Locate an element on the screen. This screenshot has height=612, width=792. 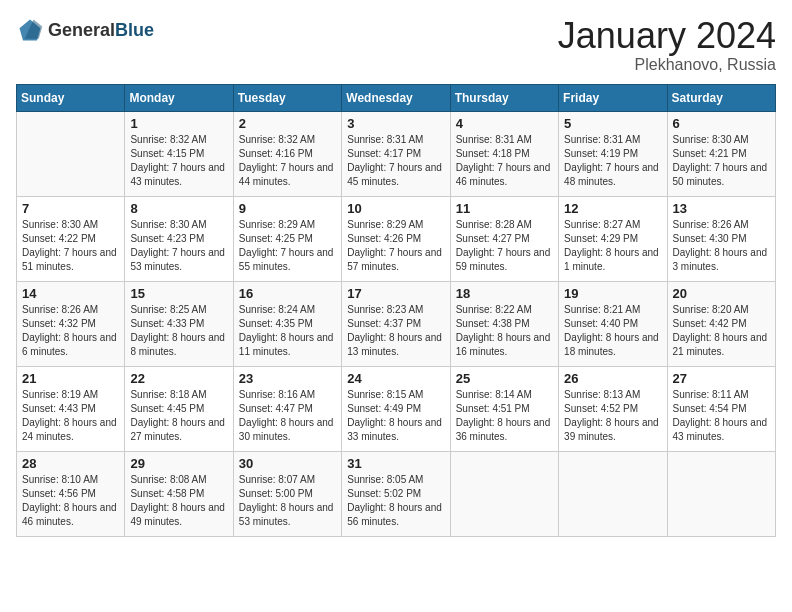
day-info: Sunrise: 8:30 AMSunset: 4:23 PMDaylight:… is located at coordinates (178, 246).